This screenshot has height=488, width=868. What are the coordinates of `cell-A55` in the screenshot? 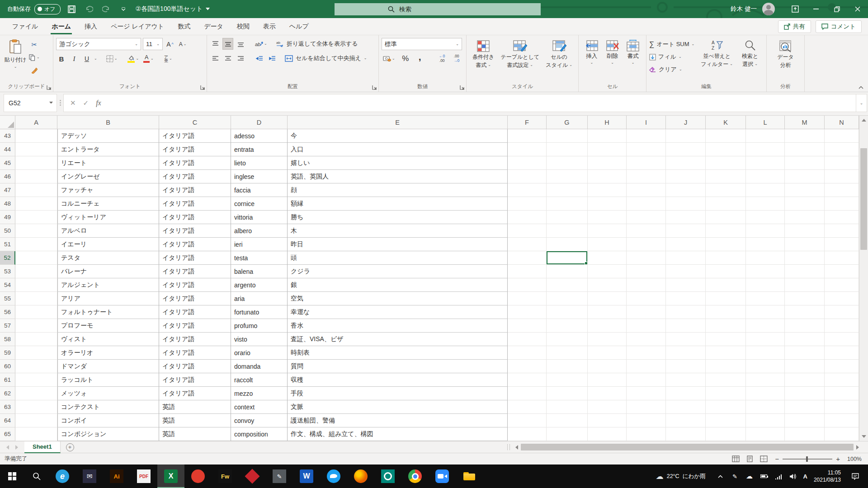 It's located at (36, 299).